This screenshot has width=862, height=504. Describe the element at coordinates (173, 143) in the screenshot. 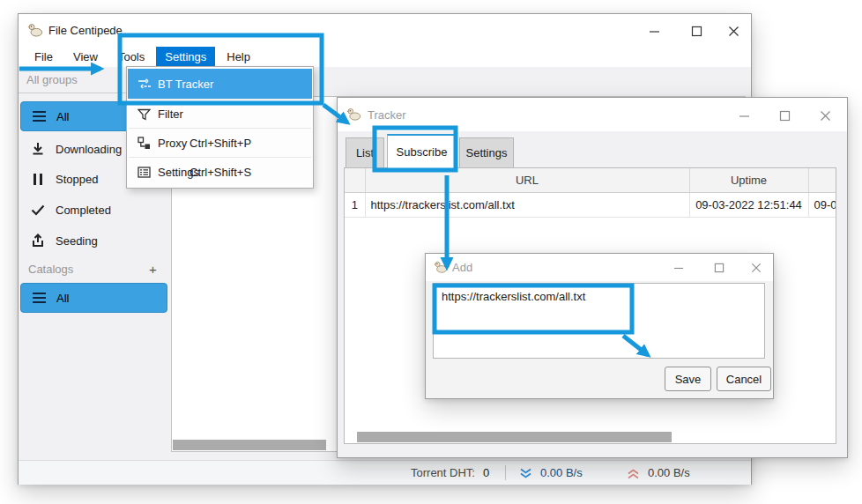

I see `menu-item-label: Proxy` at that location.